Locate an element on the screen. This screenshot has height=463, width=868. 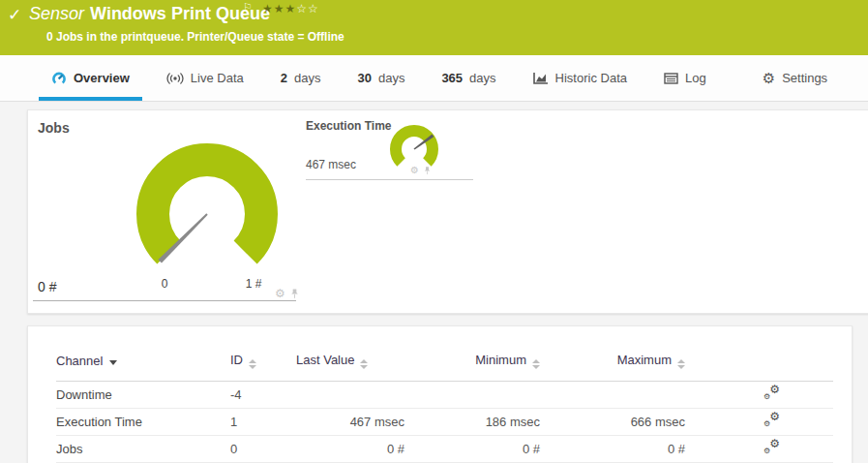
sensor-header: ✓ SensorWindows Print Queue ⚐ ★★★☆☆ 0 Jo… is located at coordinates (434, 27).